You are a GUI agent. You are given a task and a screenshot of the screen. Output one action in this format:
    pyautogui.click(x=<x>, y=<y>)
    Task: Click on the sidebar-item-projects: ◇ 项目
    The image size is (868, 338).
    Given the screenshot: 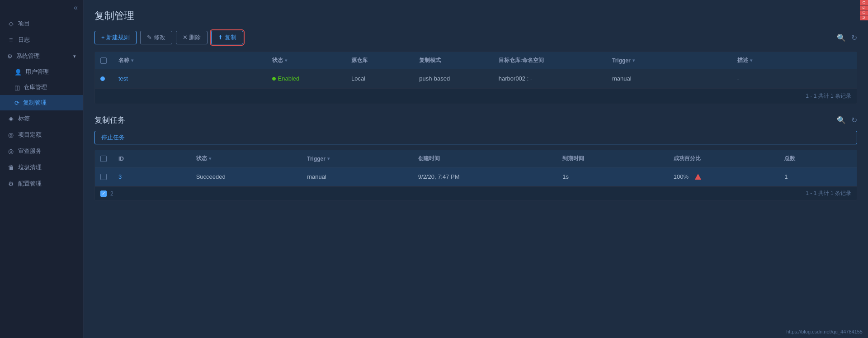 What is the action you would take?
    pyautogui.click(x=42, y=24)
    